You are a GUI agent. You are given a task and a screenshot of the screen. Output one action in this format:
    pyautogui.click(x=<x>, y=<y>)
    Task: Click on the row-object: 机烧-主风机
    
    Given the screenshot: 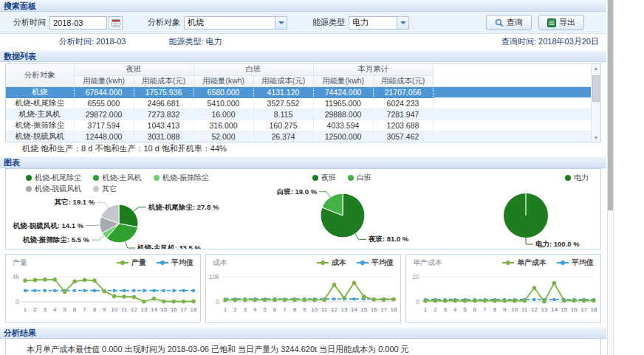 What is the action you would take?
    pyautogui.click(x=40, y=114)
    